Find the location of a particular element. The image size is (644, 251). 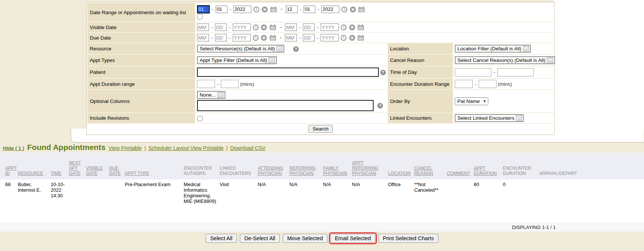

due-date-field: - - - - - is located at coordinates (375, 38).